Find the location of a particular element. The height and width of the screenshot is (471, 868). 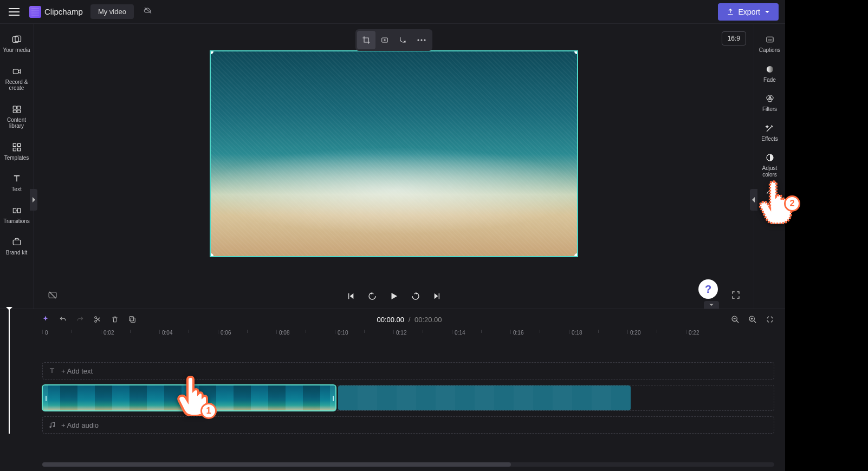

ruler-tick: 0:06 is located at coordinates (224, 332).